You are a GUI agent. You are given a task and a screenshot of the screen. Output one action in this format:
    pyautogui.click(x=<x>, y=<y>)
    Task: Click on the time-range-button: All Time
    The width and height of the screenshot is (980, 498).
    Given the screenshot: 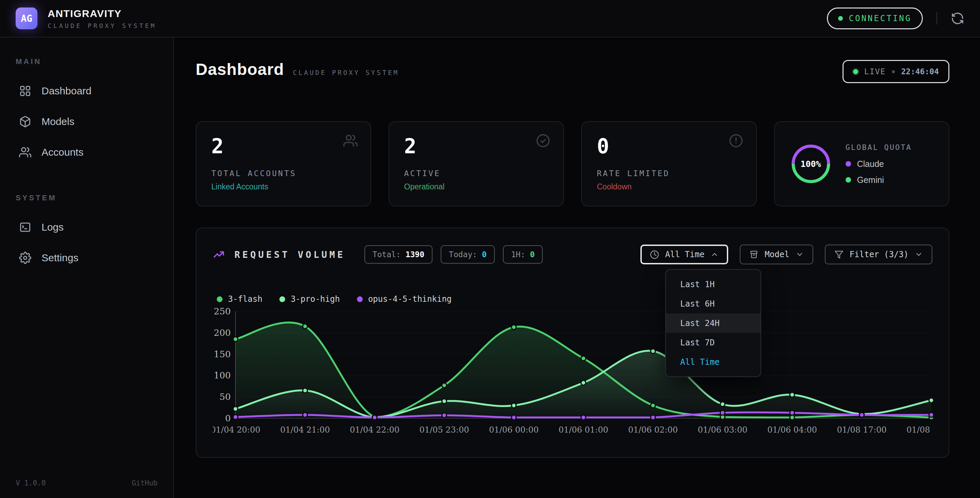 What is the action you would take?
    pyautogui.click(x=684, y=254)
    